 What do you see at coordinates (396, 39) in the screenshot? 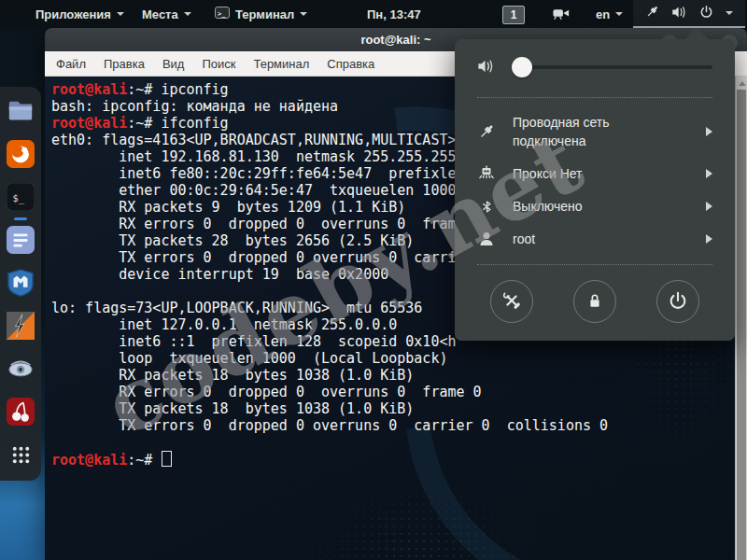
I see `window-title: root@kali: ~` at bounding box center [396, 39].